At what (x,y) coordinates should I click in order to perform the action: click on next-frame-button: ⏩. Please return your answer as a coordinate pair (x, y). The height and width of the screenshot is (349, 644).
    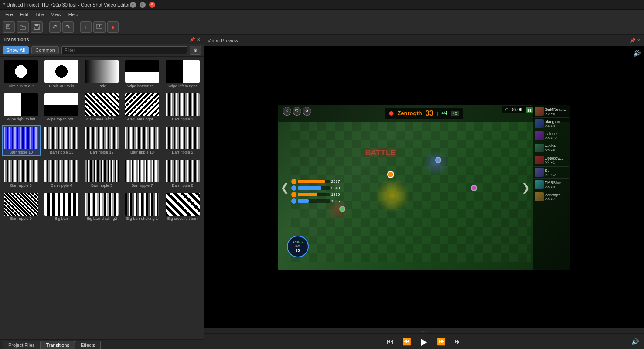
    Looking at the image, I should click on (441, 341).